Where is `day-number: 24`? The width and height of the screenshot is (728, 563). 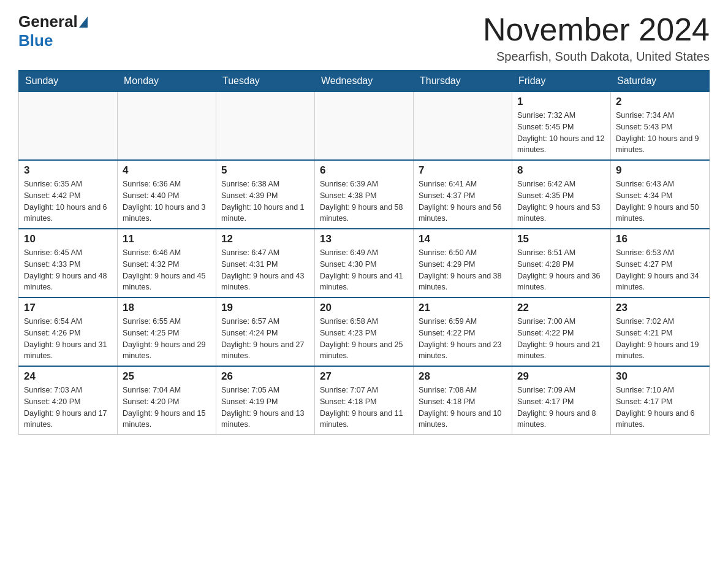 day-number: 24 is located at coordinates (68, 377).